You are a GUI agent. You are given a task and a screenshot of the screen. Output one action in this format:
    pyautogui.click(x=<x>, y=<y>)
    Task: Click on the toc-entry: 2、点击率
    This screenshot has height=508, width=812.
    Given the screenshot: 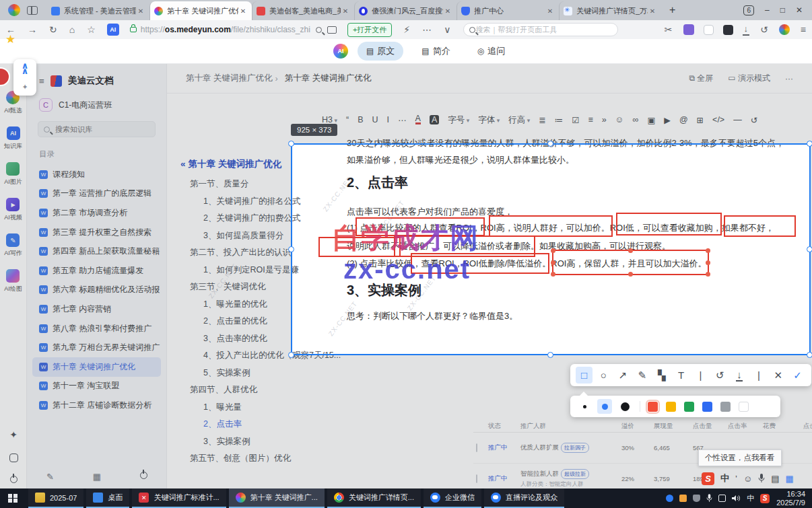 What is the action you would take?
    pyautogui.click(x=248, y=425)
    